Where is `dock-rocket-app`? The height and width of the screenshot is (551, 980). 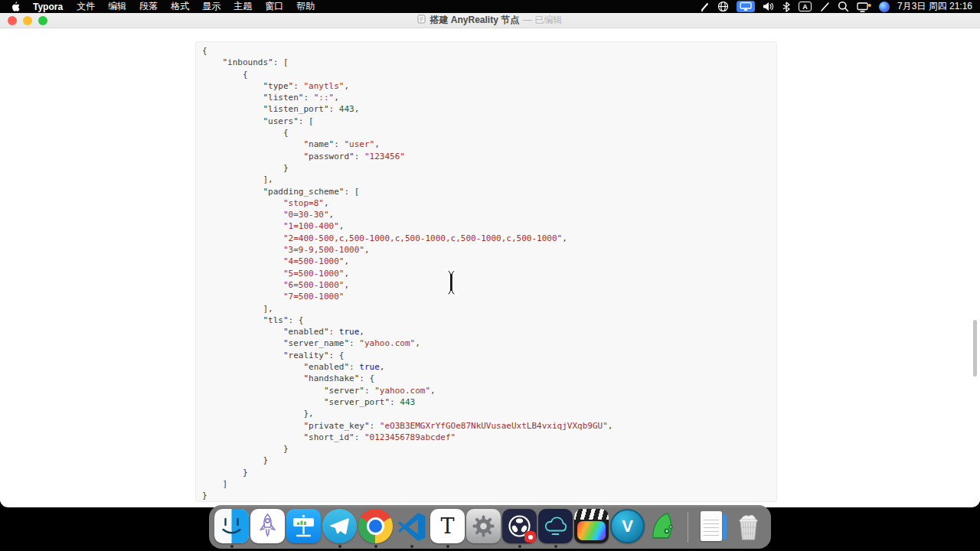
dock-rocket-app is located at coordinates (268, 527).